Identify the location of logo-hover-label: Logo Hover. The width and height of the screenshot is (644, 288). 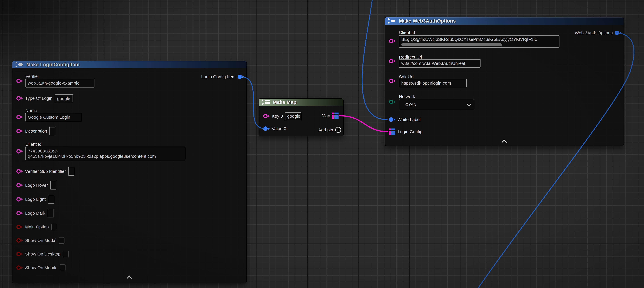
(36, 185).